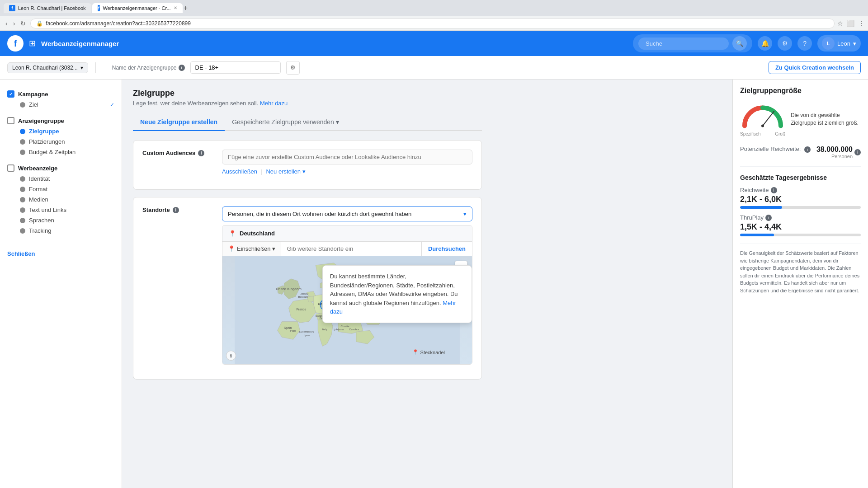 The width and height of the screenshot is (868, 488). What do you see at coordinates (761, 207) in the screenshot?
I see `reichweite-bar-fill` at bounding box center [761, 207].